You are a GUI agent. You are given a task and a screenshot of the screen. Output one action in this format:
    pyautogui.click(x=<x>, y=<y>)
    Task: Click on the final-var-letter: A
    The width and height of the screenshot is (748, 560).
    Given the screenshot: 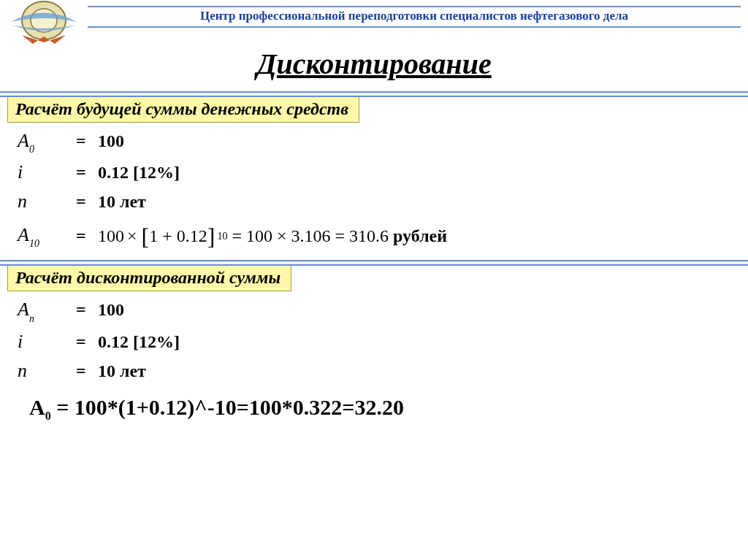 What is the action you would take?
    pyautogui.click(x=37, y=407)
    